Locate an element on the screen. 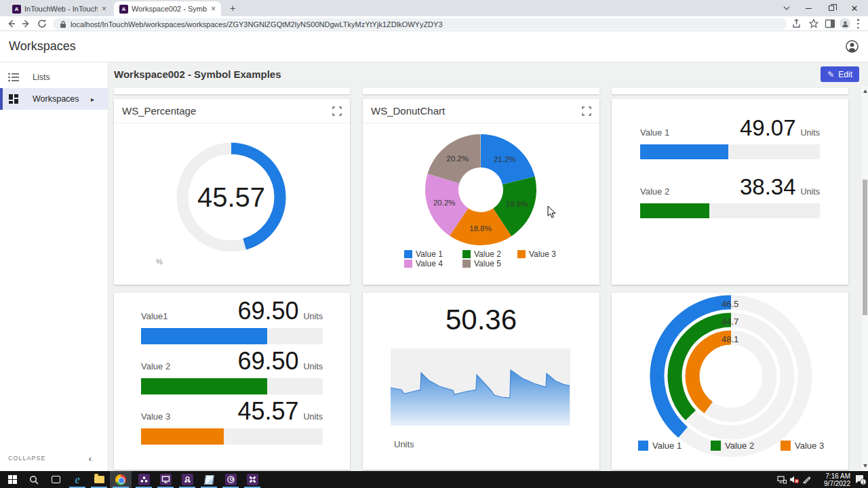 The height and width of the screenshot is (488, 868). taskbar-notepad is located at coordinates (209, 480).